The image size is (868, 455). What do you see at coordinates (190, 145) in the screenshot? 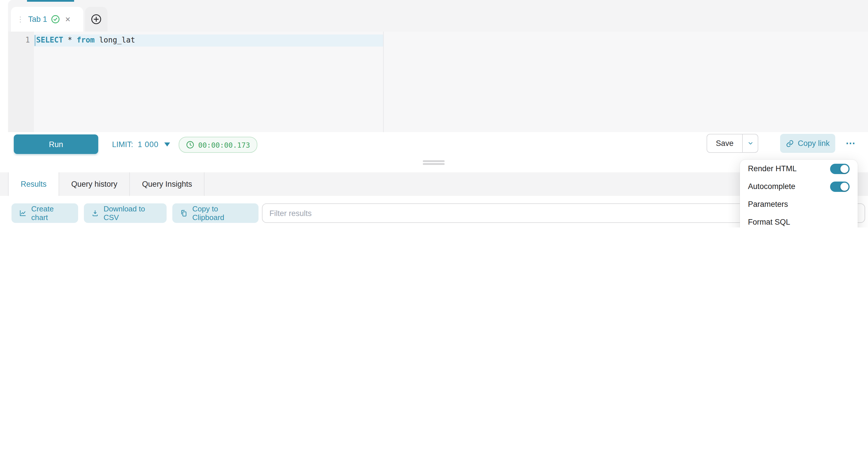
I see `clock-icon` at bounding box center [190, 145].